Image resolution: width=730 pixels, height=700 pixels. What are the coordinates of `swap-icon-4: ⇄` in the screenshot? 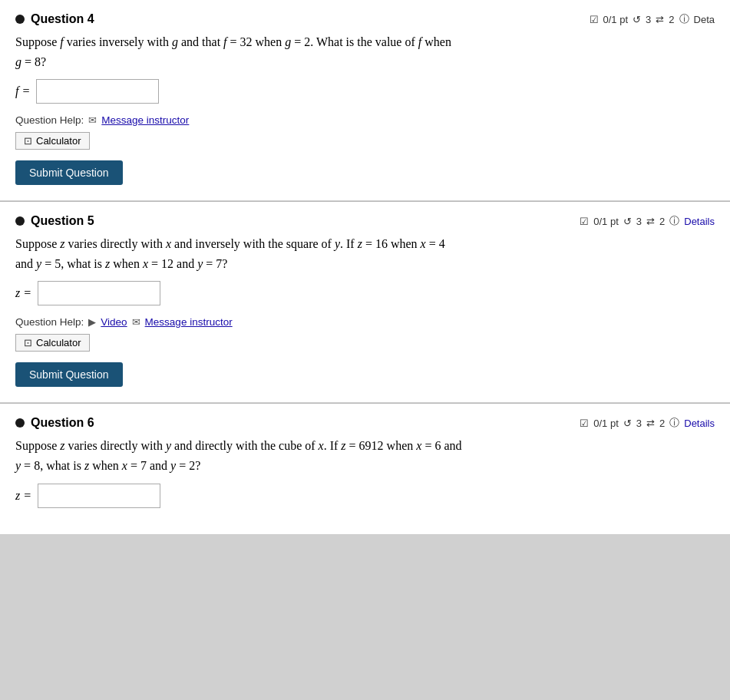 It's located at (660, 20).